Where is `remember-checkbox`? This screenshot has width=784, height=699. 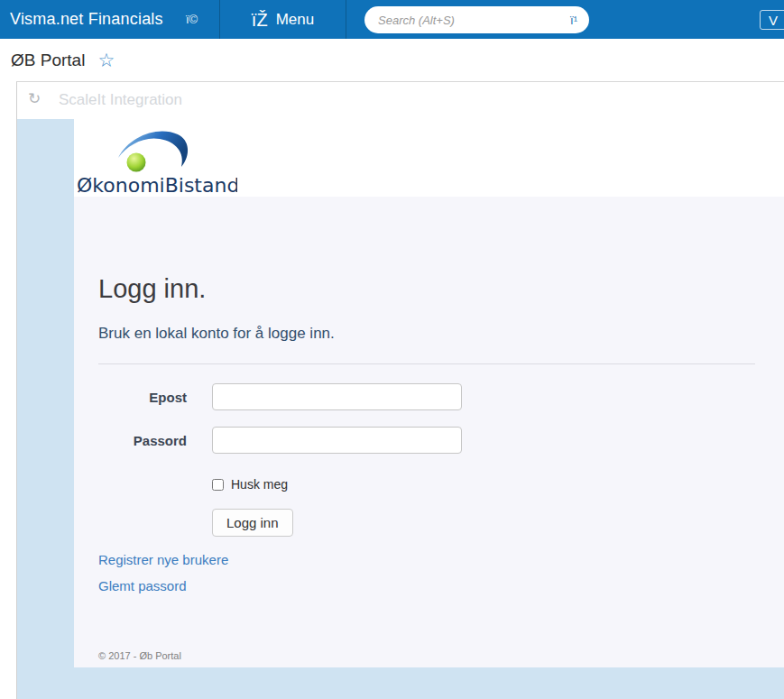
remember-checkbox is located at coordinates (218, 485).